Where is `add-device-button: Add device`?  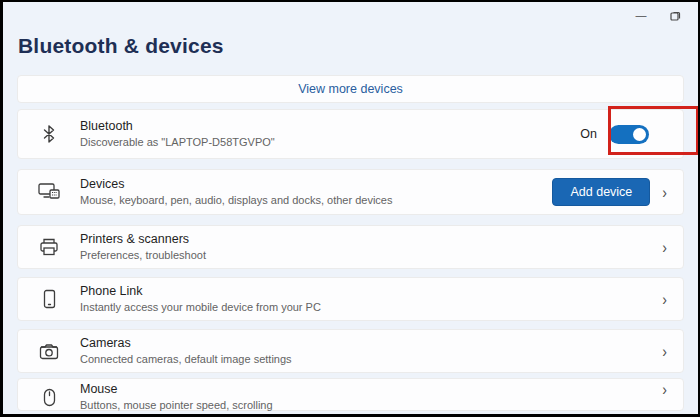 add-device-button: Add device is located at coordinates (601, 192).